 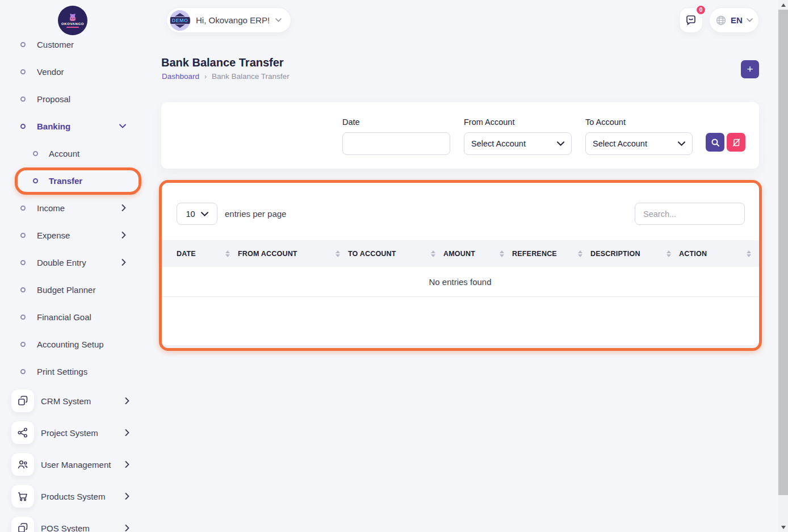 What do you see at coordinates (74, 262) in the screenshot?
I see `sidebar-item-double-entry: Double Entry` at bounding box center [74, 262].